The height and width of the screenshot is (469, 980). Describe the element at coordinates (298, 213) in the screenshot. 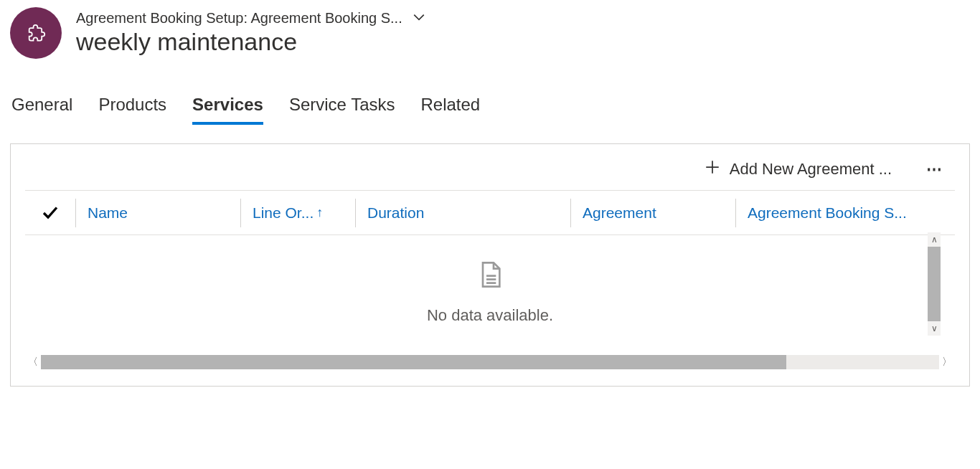

I see `column-header-line-order: Line Or... ↑` at that location.